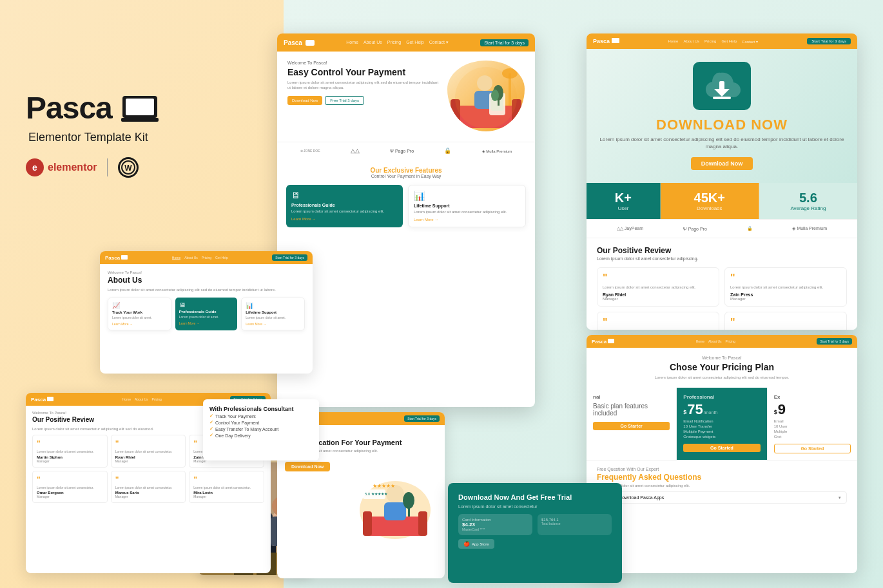  I want to click on stat-rating-number: 5.6, so click(808, 198).